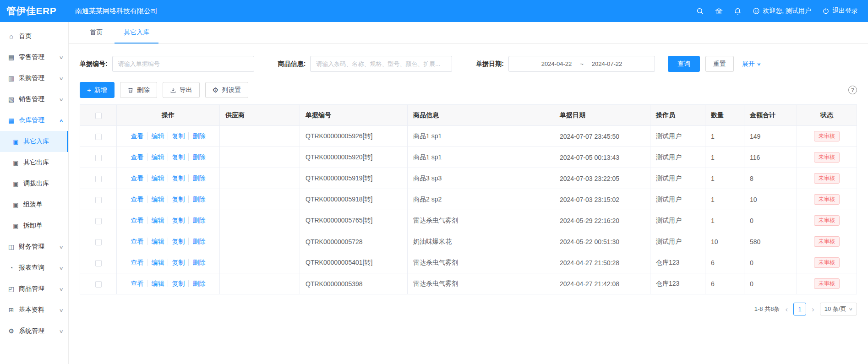  What do you see at coordinates (800, 309) in the screenshot?
I see `page-number-1: 1` at bounding box center [800, 309].